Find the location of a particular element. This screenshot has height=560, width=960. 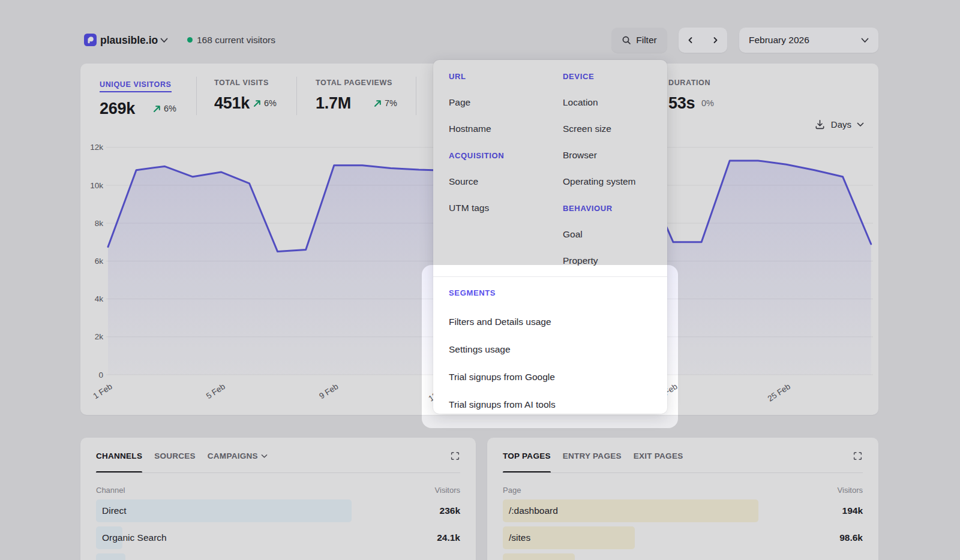

table-row: Direct236k is located at coordinates (278, 511).